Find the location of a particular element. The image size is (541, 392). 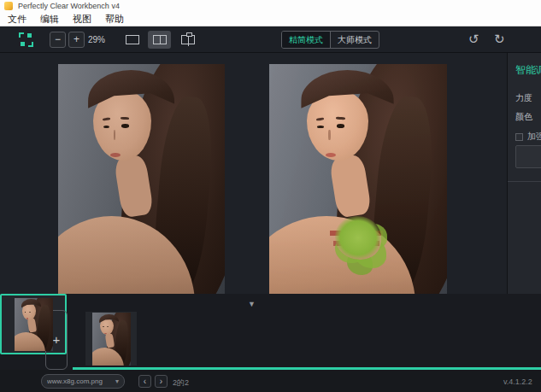

toolbar: − + 29% 精简模式 大师模式 ↺ ↻ is located at coordinates (270, 39).